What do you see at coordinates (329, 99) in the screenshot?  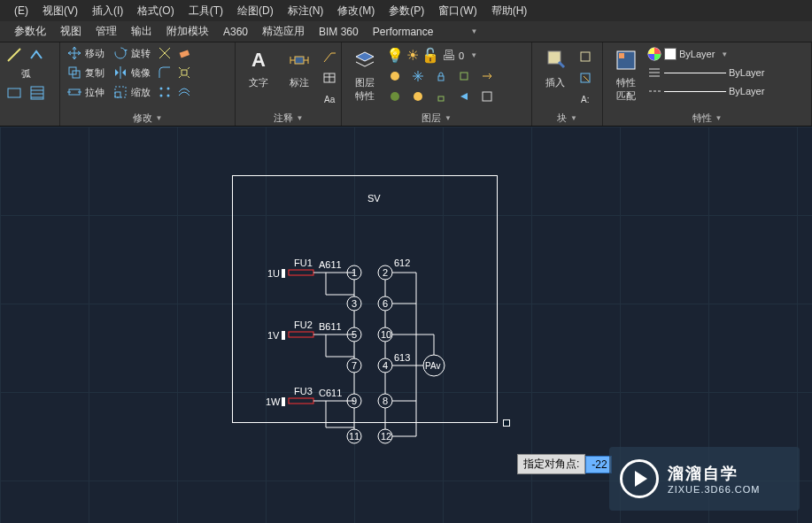 I see `mtext-icon: Aa` at bounding box center [329, 99].